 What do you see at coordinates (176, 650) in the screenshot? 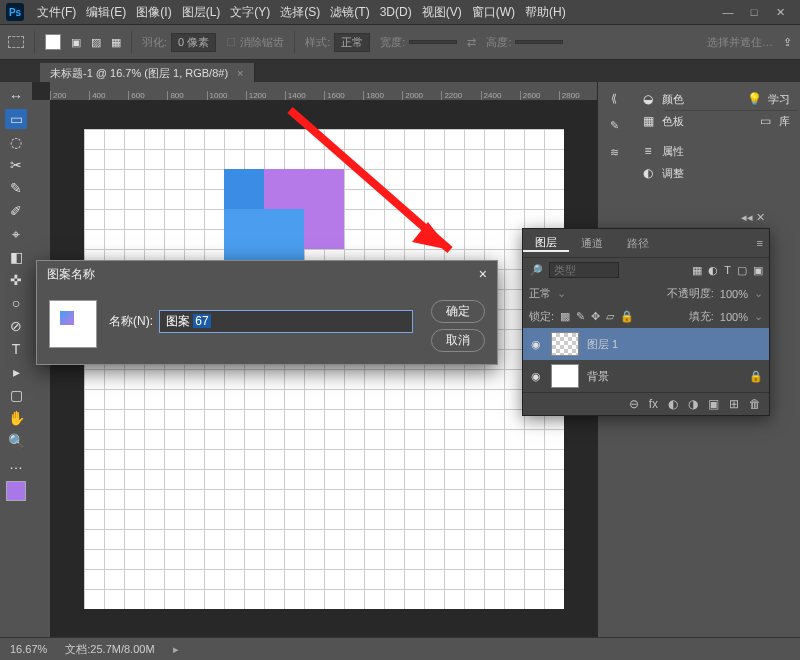
I see `status-chevron-icon: ▸` at bounding box center [176, 650].